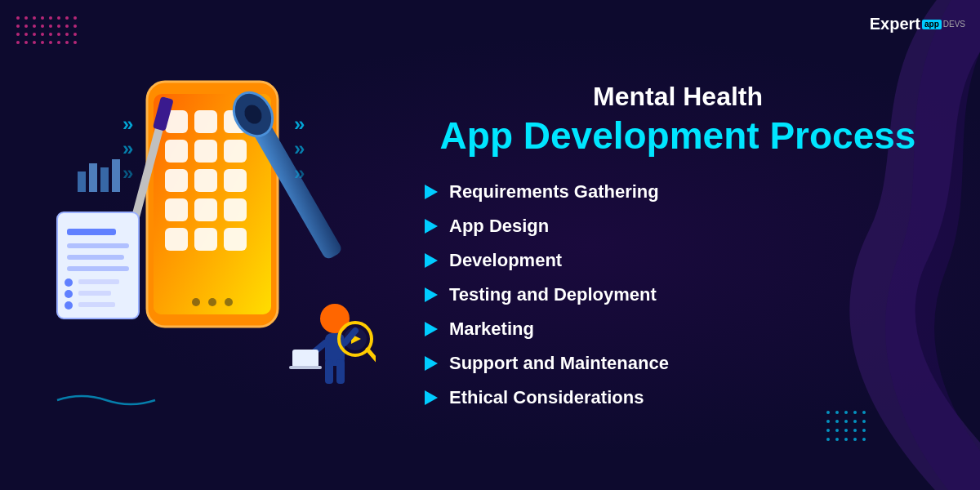 Image resolution: width=980 pixels, height=490 pixels. What do you see at coordinates (678, 261) in the screenshot?
I see `list-item: Development` at bounding box center [678, 261].